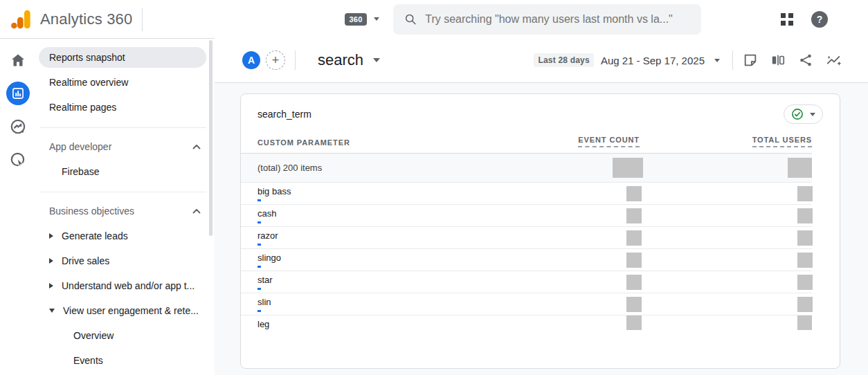 The height and width of the screenshot is (375, 868). I want to click on date-preset-badge: Last 28 days, so click(563, 60).